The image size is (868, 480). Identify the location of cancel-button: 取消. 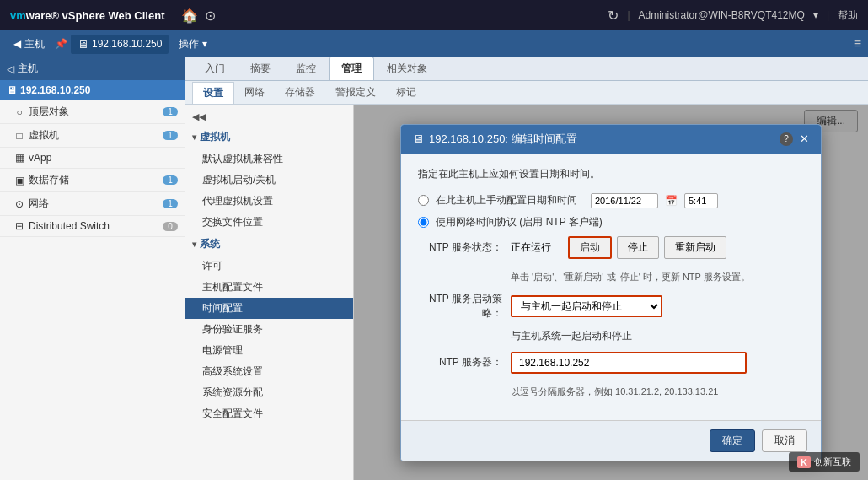
(785, 440).